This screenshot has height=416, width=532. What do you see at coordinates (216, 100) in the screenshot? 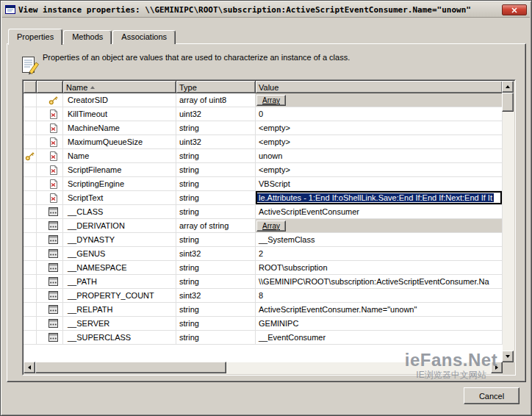
I see `property-type: array of uint8` at bounding box center [216, 100].